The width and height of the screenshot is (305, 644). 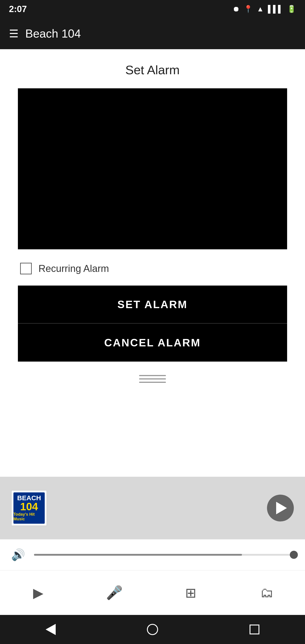 What do you see at coordinates (294, 555) in the screenshot?
I see `volume-thumb` at bounding box center [294, 555].